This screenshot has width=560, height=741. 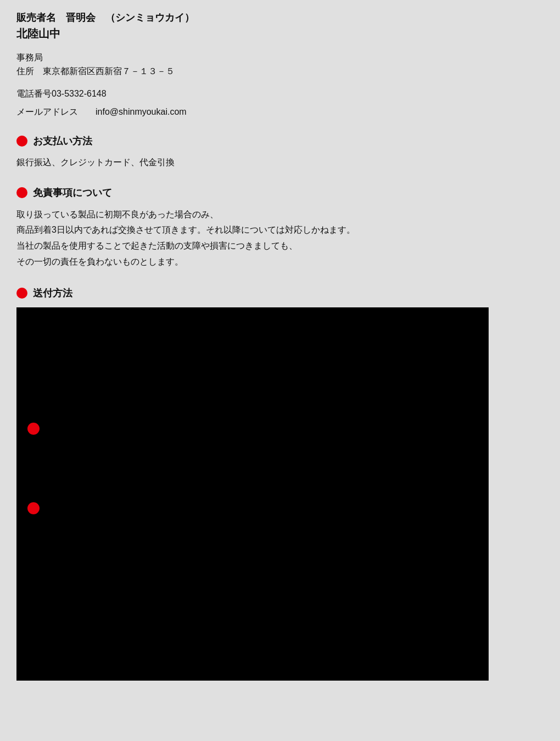 I want to click on disclaimer-heading: 免責事項について, so click(x=280, y=193).